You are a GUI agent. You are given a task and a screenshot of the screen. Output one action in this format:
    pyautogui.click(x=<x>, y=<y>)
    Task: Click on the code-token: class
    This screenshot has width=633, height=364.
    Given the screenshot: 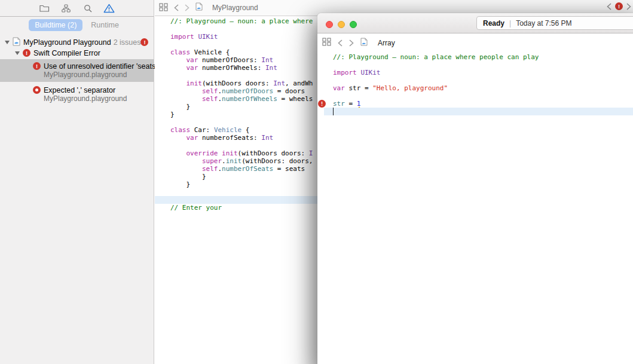 What is the action you would take?
    pyautogui.click(x=181, y=53)
    